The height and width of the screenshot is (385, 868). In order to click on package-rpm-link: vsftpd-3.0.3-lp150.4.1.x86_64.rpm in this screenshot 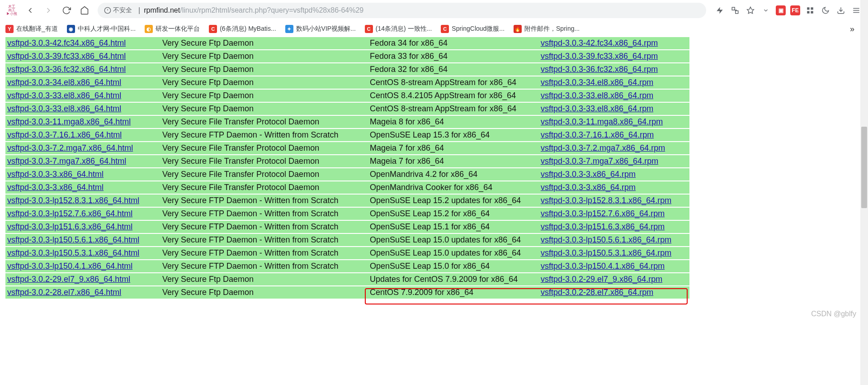, I will do `click(603, 266)`.